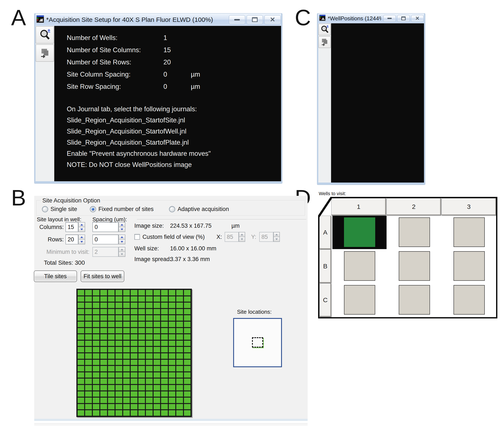 The image size is (504, 428). What do you see at coordinates (417, 18) in the screenshot?
I see `close-button: ✕` at bounding box center [417, 18].